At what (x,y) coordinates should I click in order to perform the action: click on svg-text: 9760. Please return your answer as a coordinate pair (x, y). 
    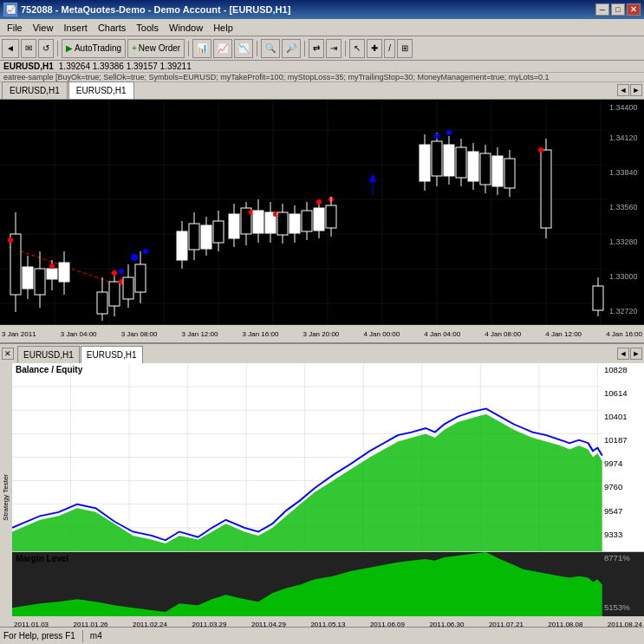
    Looking at the image, I should click on (614, 487).